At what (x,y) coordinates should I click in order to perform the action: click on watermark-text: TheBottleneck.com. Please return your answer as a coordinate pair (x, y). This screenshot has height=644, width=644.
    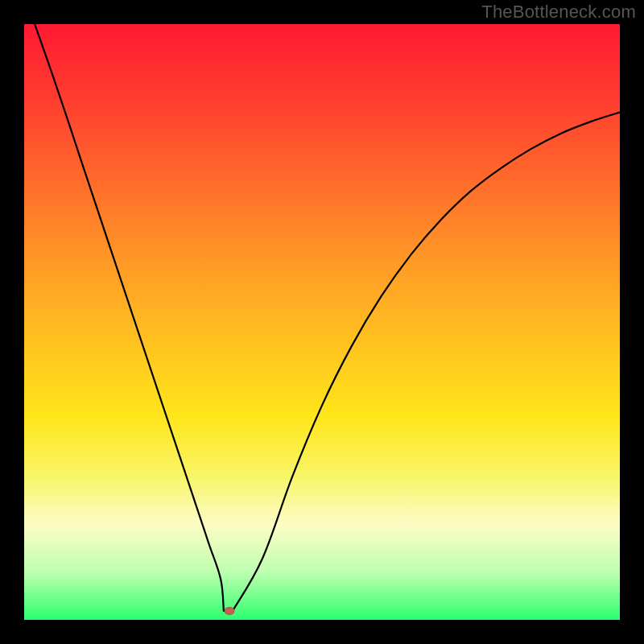
    Looking at the image, I should click on (559, 12).